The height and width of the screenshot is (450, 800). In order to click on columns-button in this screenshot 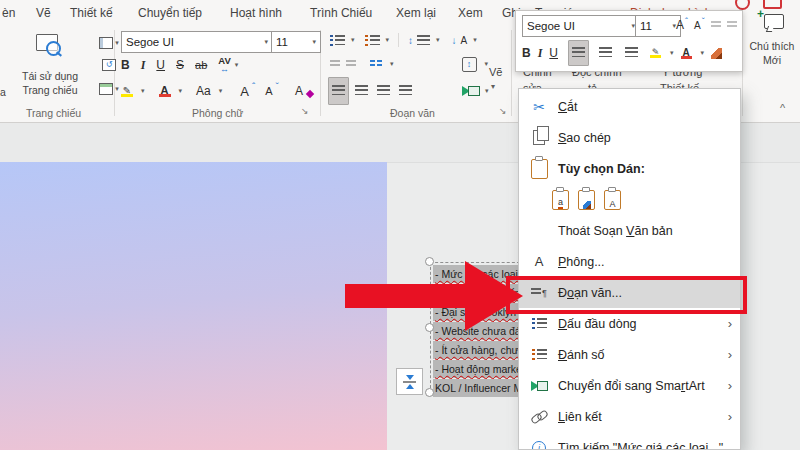, I will do `click(376, 64)`.